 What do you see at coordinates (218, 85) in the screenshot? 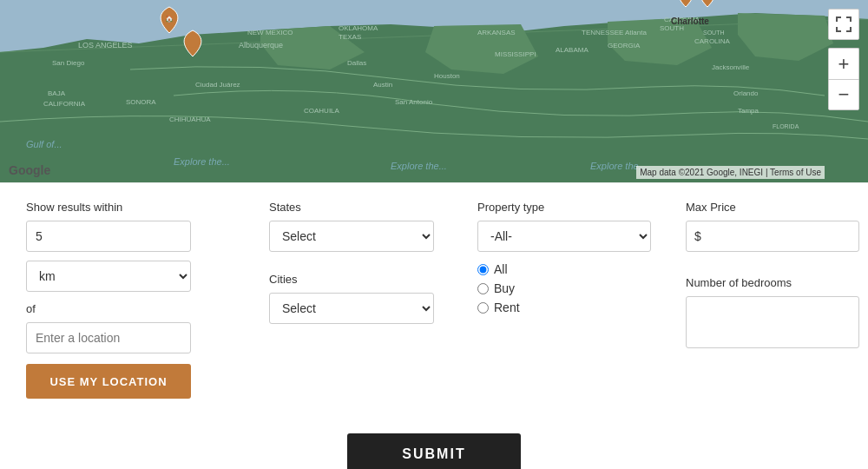
I see `svg-text: Ciudad Juárez` at bounding box center [218, 85].